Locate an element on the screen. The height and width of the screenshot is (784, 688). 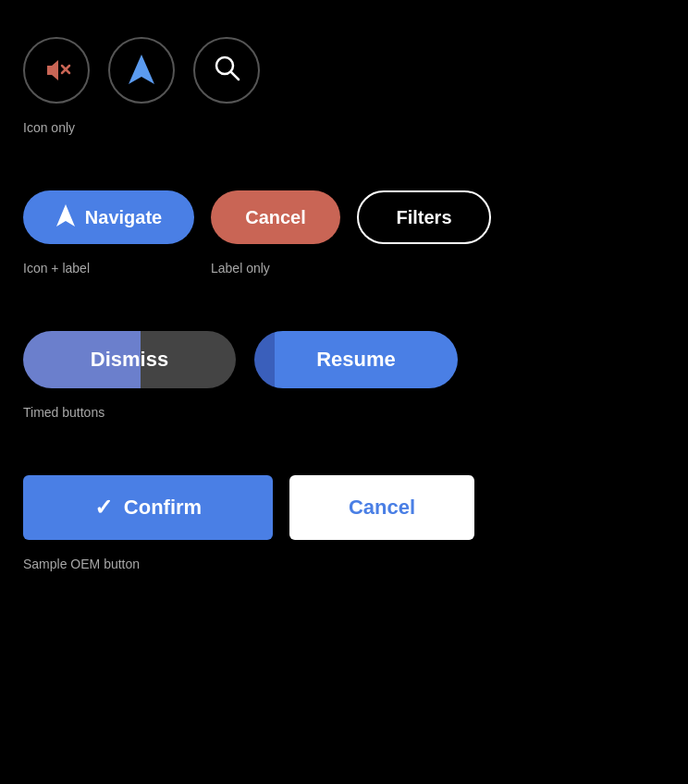
filters-btn-label: Filters is located at coordinates (424, 218).